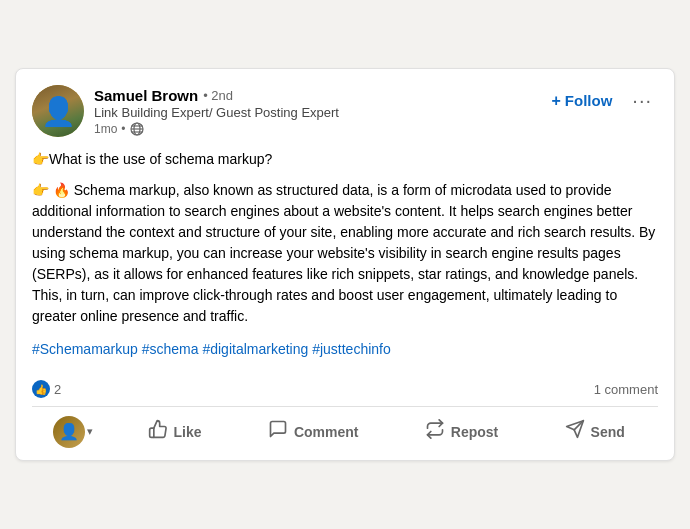 The height and width of the screenshot is (529, 690). I want to click on avatar-dropdown-arrow: ▾, so click(90, 432).